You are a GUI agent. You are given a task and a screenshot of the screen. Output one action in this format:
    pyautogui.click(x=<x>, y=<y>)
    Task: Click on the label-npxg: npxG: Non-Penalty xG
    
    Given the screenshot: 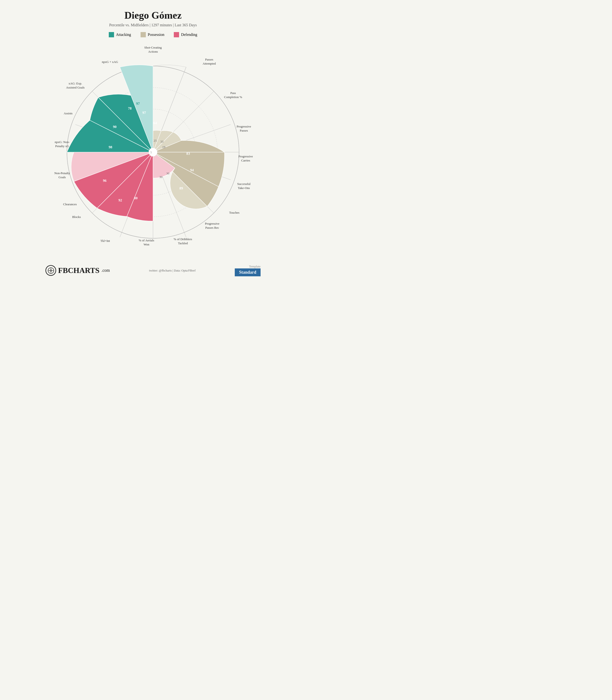 What is the action you would take?
    pyautogui.click(x=62, y=144)
    